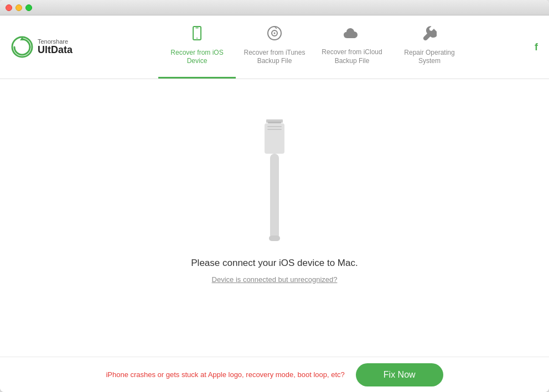  I want to click on itunes-icon, so click(274, 35).